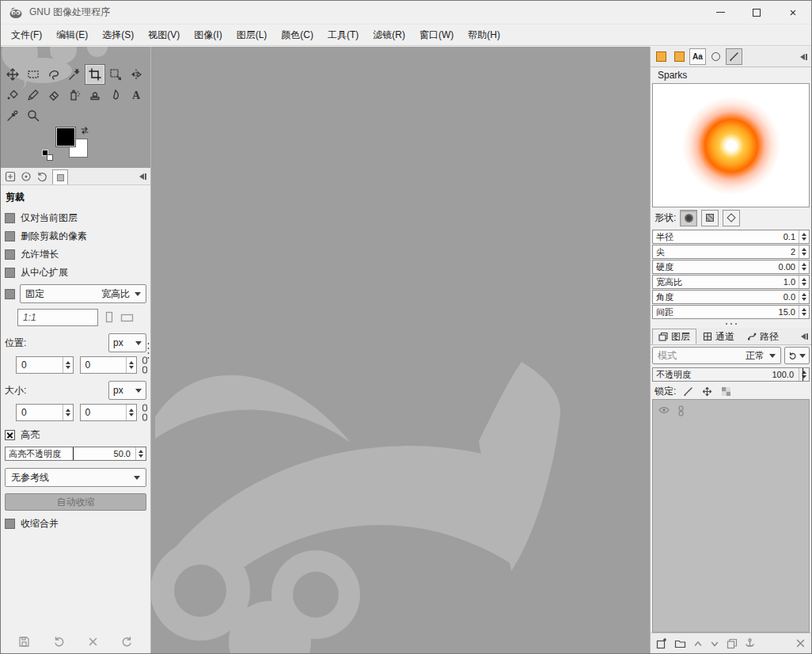 The image size is (812, 654). Describe the element at coordinates (731, 252) in the screenshot. I see `spikes-slider: 尖 2` at that location.